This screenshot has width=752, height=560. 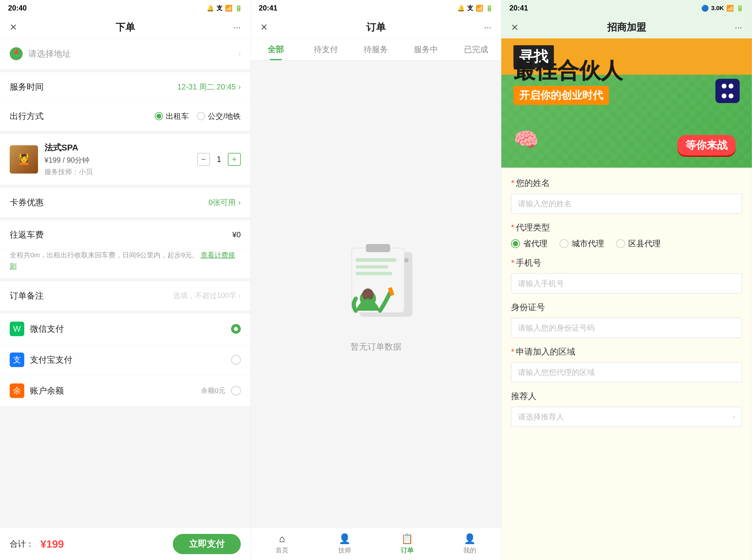 I want to click on service-info: 法式SPA ¥199 / 90分钟 服务技师：小贝, so click(x=117, y=159).